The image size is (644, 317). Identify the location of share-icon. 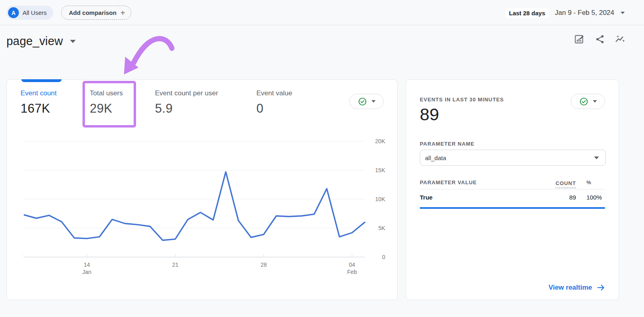
(600, 39).